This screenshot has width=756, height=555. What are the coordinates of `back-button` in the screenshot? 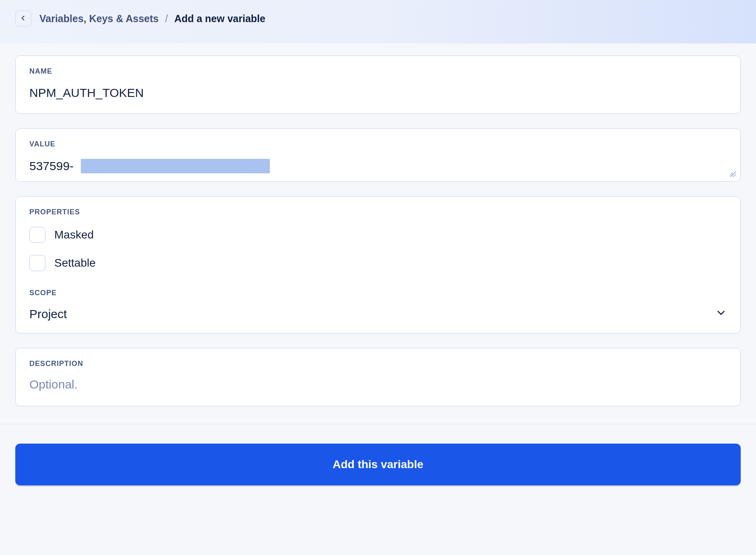 It's located at (23, 18).